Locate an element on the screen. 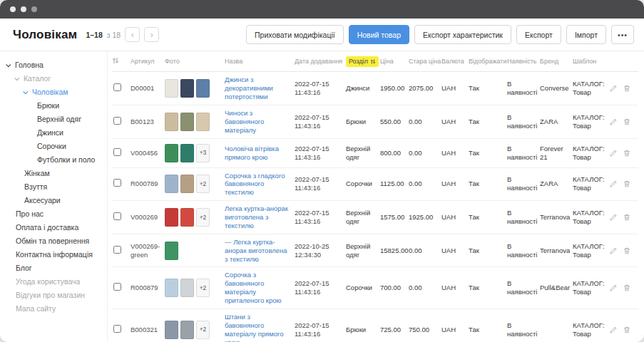  sidebar-nav: ГоловнаКаталогЧоловікамБрюкиВерхній одяг… is located at coordinates (53, 197).